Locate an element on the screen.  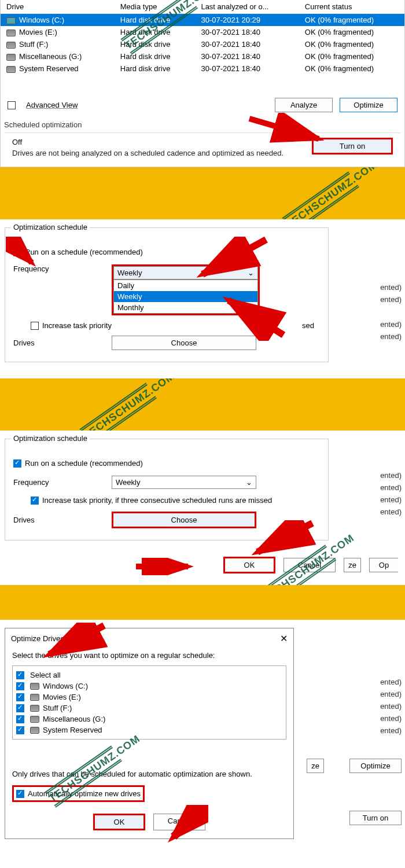
side-turn-on-button: Turn on is located at coordinates (375, 818).